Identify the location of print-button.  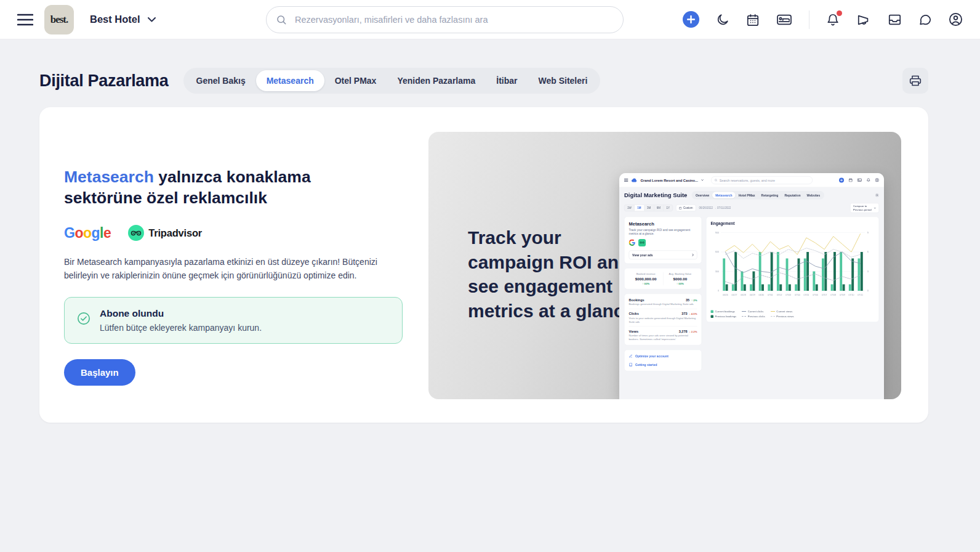
(915, 81).